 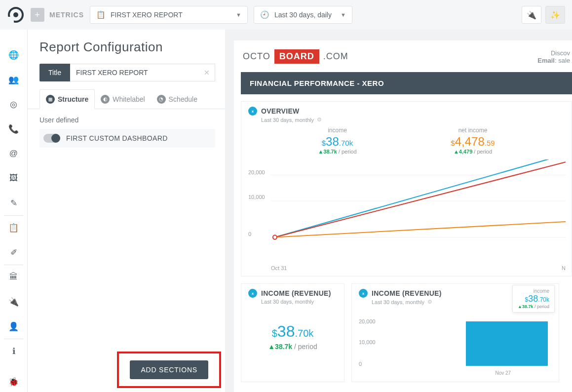 I want to click on user-circle-icon: 👤, so click(x=14, y=327).